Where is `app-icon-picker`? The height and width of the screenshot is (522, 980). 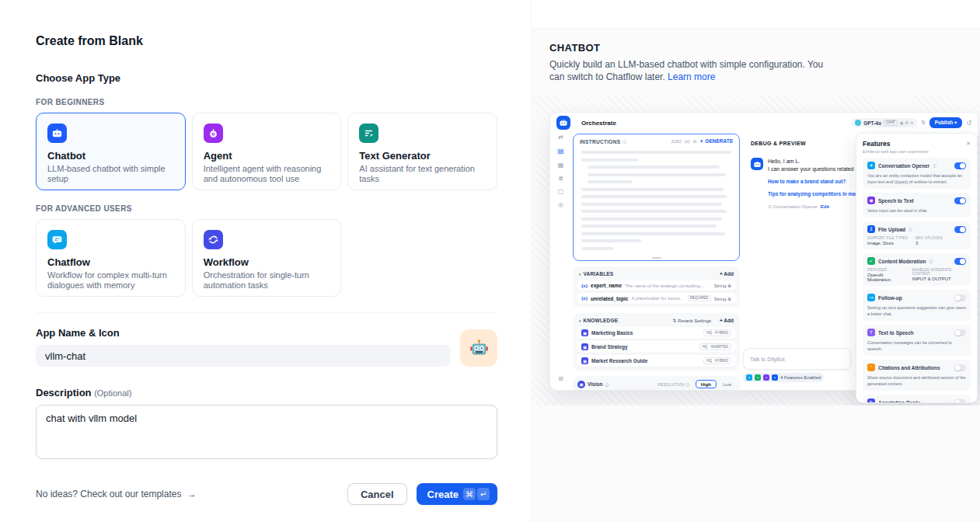
app-icon-picker is located at coordinates (479, 348).